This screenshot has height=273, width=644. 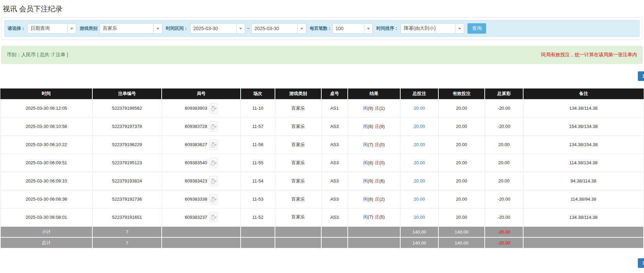 I want to click on total-total-bet: 140.00, so click(x=419, y=243).